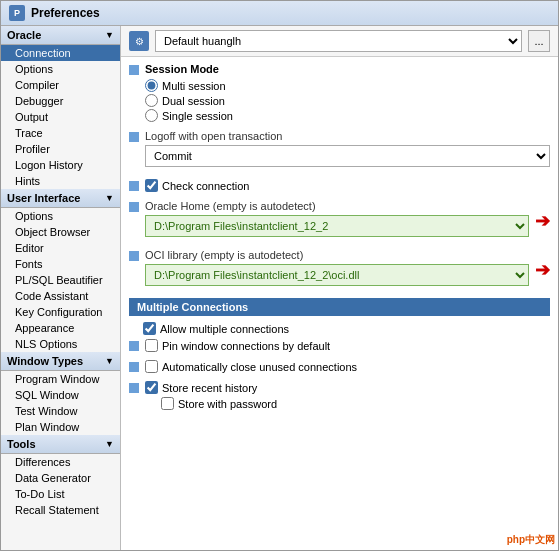 The image size is (559, 551). Describe the element at coordinates (348, 100) in the screenshot. I see `session-radio-group: Multi session Dual session Single sessio…` at that location.